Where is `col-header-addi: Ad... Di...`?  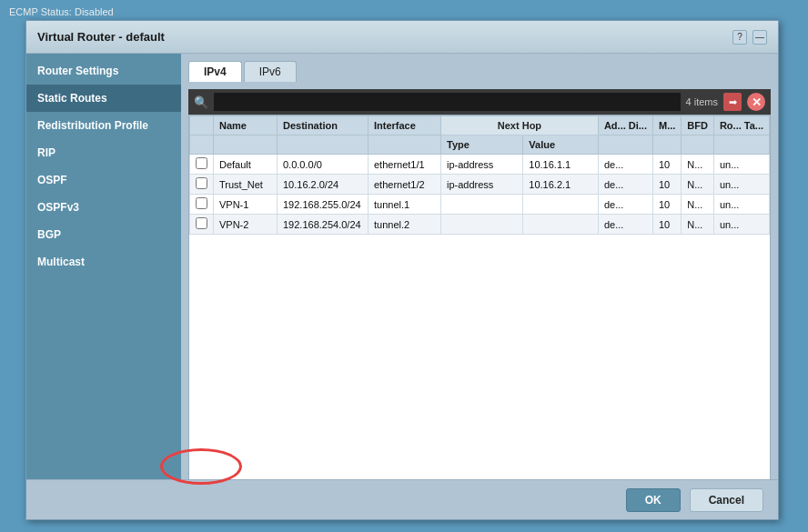
col-header-addi: Ad... Di... is located at coordinates (625, 125).